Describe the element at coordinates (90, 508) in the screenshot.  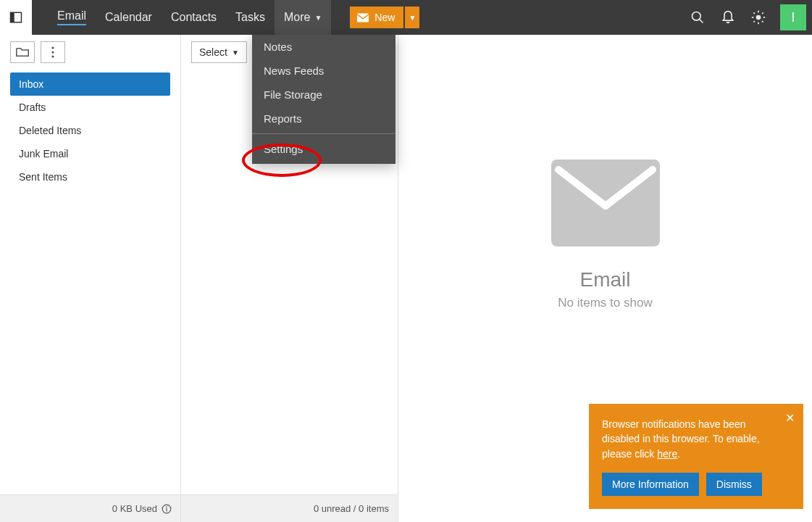
I see `sidebar-footer: 0 KB Used` at that location.